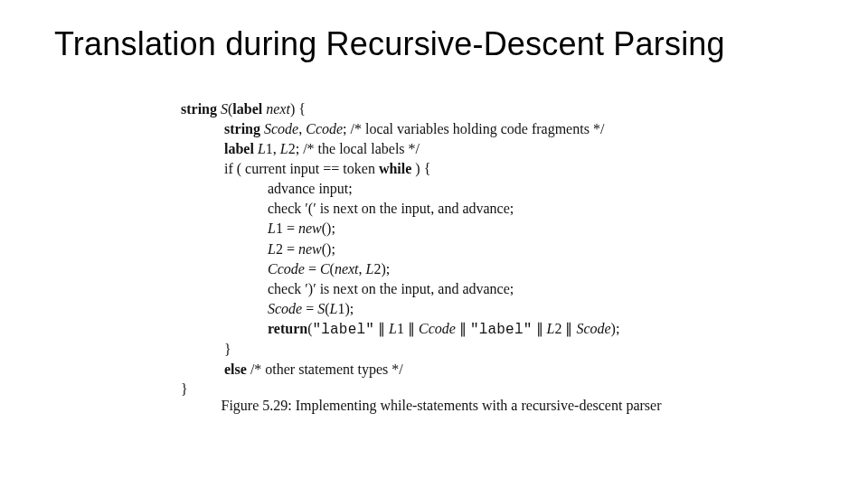 Image resolution: width=868 pixels, height=488 pixels. I want to click on code-line: return("label" ∥ L1 ∥ Ccode ∥ "label" ∥ …, so click(443, 329).